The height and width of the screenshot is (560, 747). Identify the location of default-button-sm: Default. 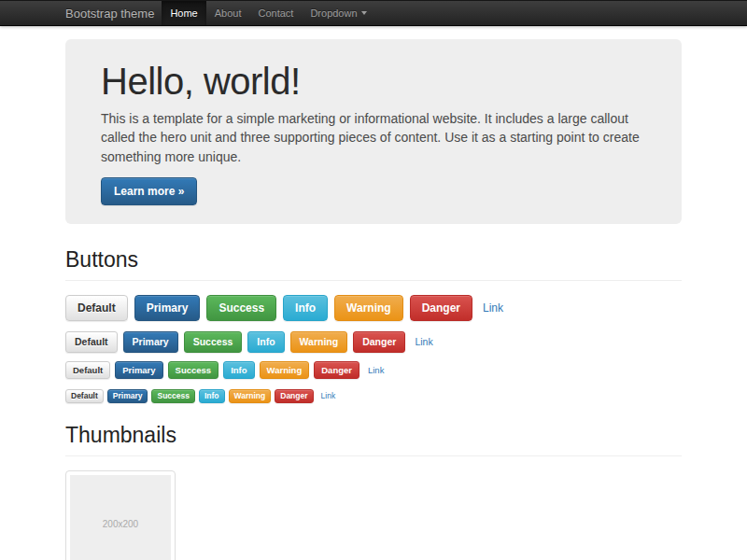
(88, 371).